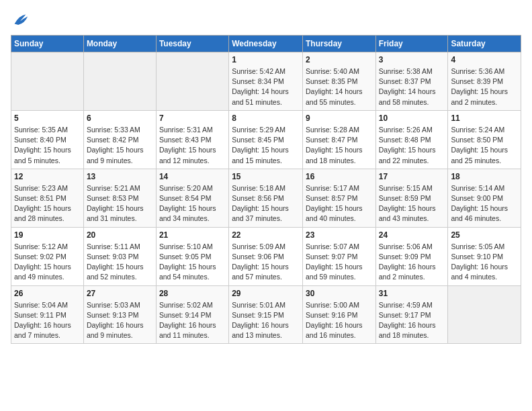 This screenshot has height=411, width=532. Describe the element at coordinates (192, 235) in the screenshot. I see `day-number: 21` at that location.